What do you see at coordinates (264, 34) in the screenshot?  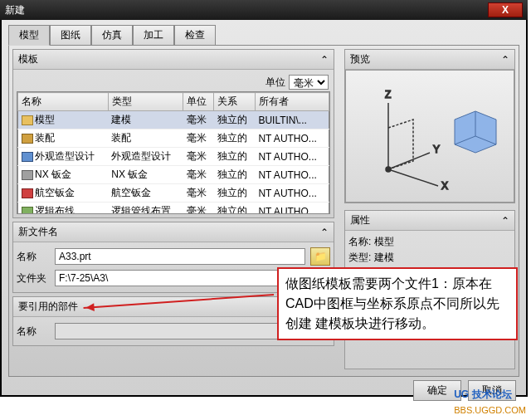 I see `main-tabs: 模型 图纸 仿真 加工 检查` at bounding box center [264, 34].